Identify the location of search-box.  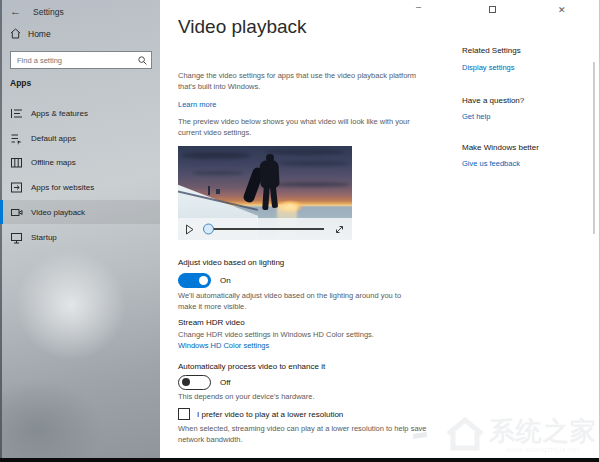
(81, 60).